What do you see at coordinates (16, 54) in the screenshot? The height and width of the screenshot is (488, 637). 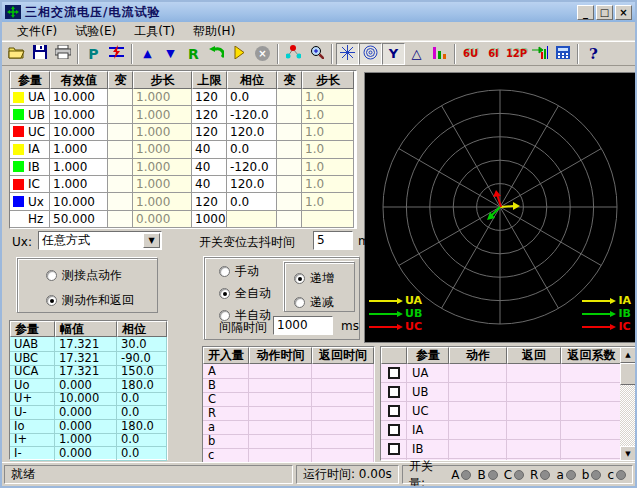 I see `open-file-button` at bounding box center [16, 54].